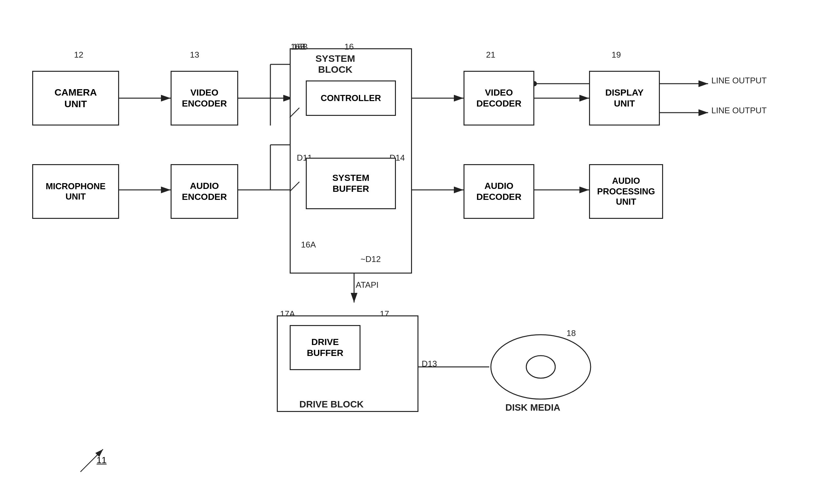 This screenshot has width=815, height=504. What do you see at coordinates (325, 347) in the screenshot?
I see `drive-buffer-block: DRIVE BUFFER` at bounding box center [325, 347].